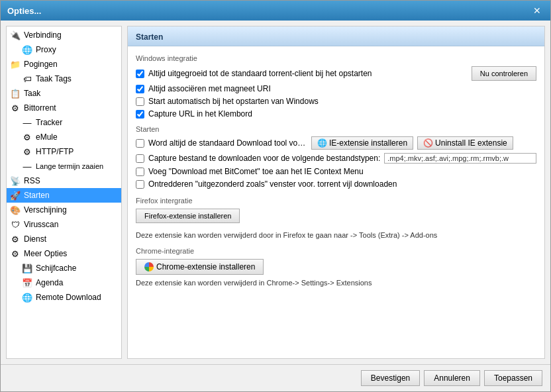 The height and width of the screenshot is (392, 551). Describe the element at coordinates (64, 297) in the screenshot. I see `sidebar-item-remote-download: 🌐 Remote Download` at that location.